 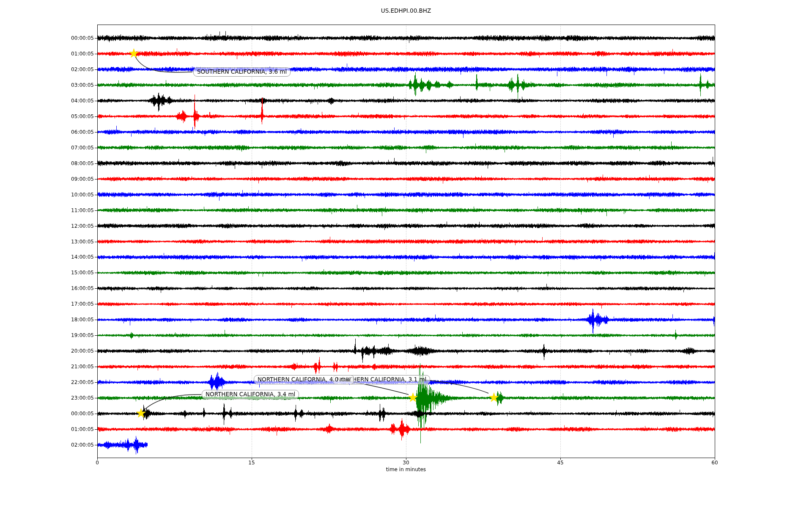 What do you see at coordinates (71, 210) in the screenshot?
I see `y-axis-label: 11:00:05` at bounding box center [71, 210].